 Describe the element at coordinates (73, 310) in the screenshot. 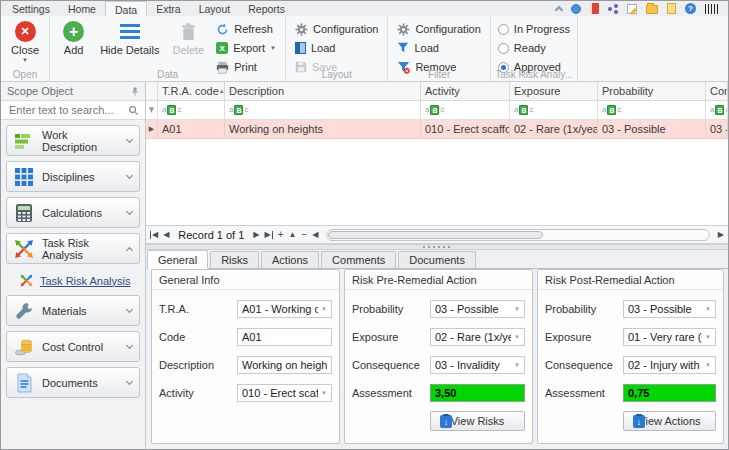

I see `sidebar-item-materials: Materials` at that location.